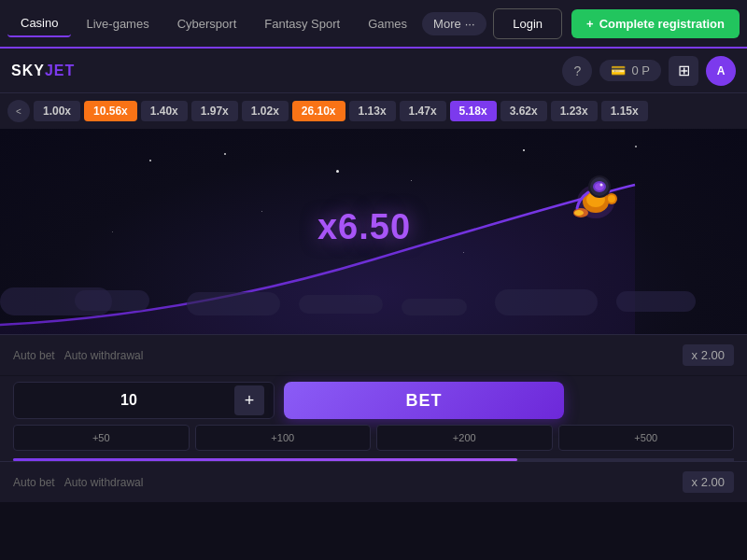  What do you see at coordinates (423, 111) in the screenshot?
I see `mult-badge-7: 1.47x` at bounding box center [423, 111].